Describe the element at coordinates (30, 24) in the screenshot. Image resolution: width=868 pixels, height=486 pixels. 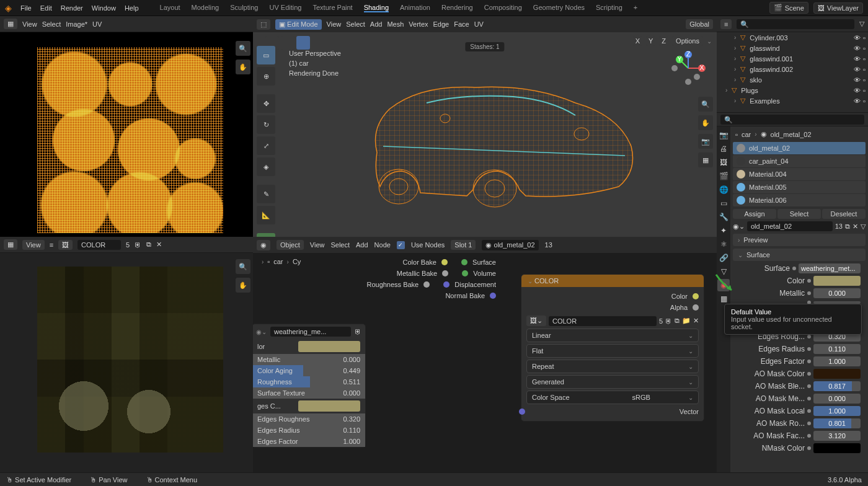
I see `uv-view-menu: View` at that location.